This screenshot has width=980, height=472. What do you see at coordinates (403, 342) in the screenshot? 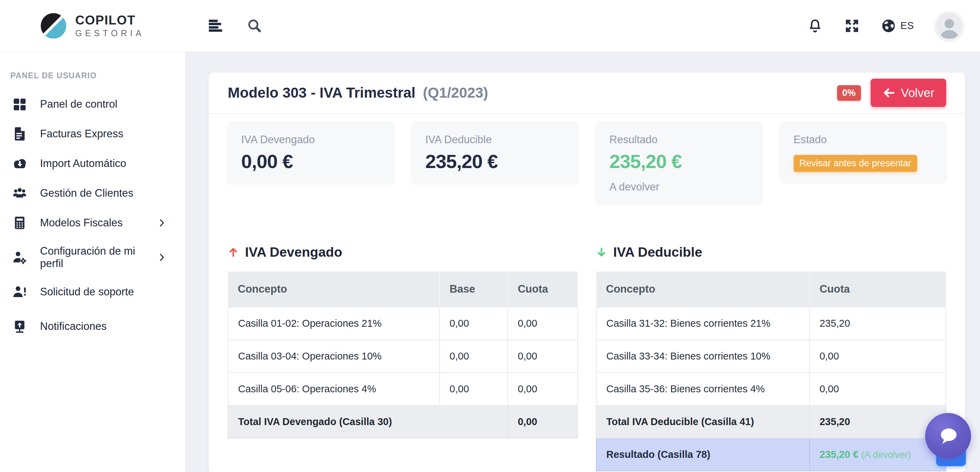
I see `section-iva-devengado: IVA Devengado Concepto Base Cuota` at bounding box center [403, 342].